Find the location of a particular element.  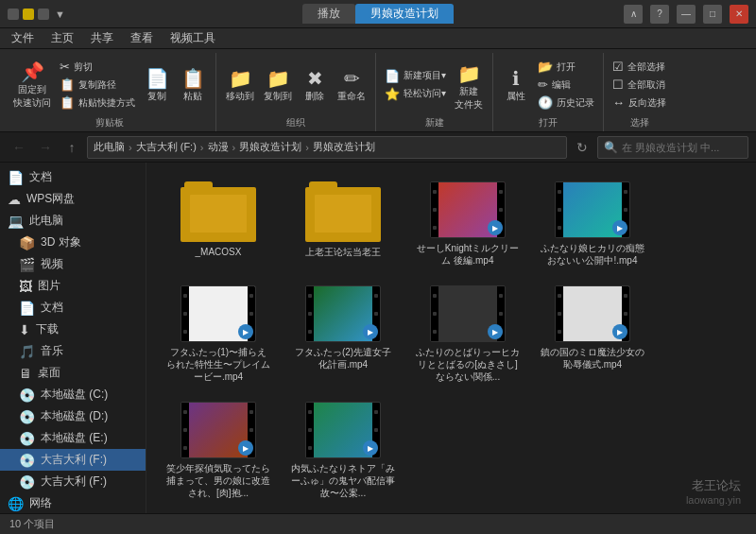

file-name: 鎮の国のミロ魔法少女の恥辱儀式.mp4 is located at coordinates (593, 358).